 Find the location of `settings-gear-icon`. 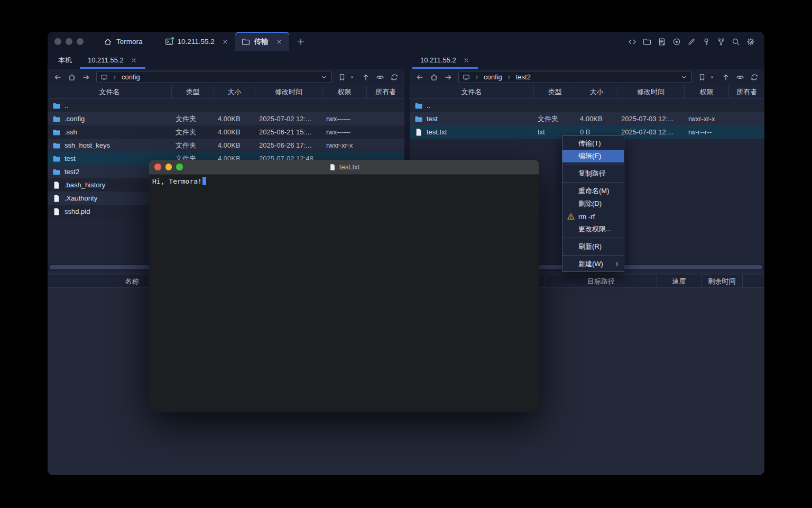

settings-gear-icon is located at coordinates (751, 42).